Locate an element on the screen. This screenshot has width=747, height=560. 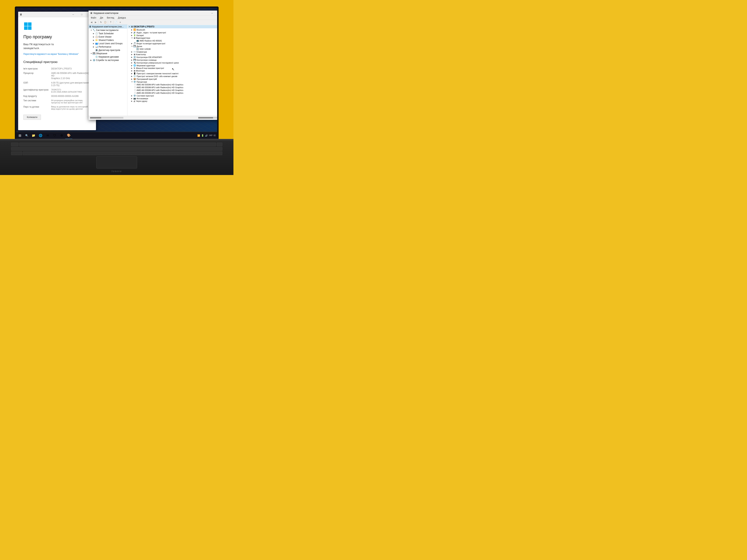
taskbar-active-app: 🎨 is located at coordinates (69, 136).